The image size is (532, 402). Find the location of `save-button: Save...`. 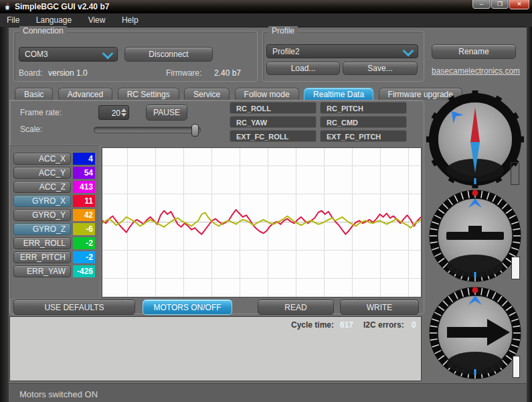

save-button: Save... is located at coordinates (380, 68).